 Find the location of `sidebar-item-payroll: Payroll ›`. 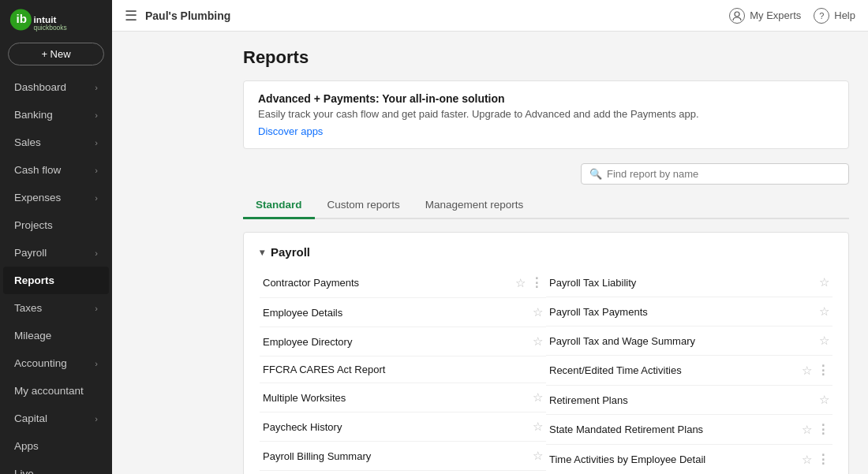

sidebar-item-payroll: Payroll › is located at coordinates (56, 252).